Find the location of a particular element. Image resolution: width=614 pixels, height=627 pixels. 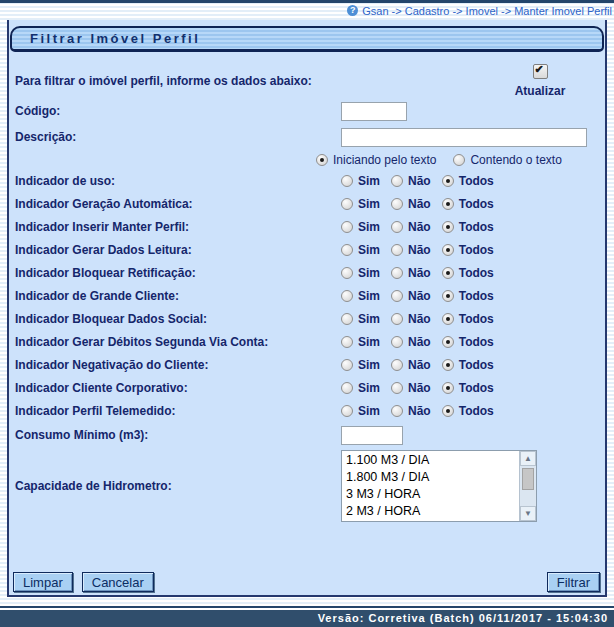

scrollbar-track is located at coordinates (528, 499).